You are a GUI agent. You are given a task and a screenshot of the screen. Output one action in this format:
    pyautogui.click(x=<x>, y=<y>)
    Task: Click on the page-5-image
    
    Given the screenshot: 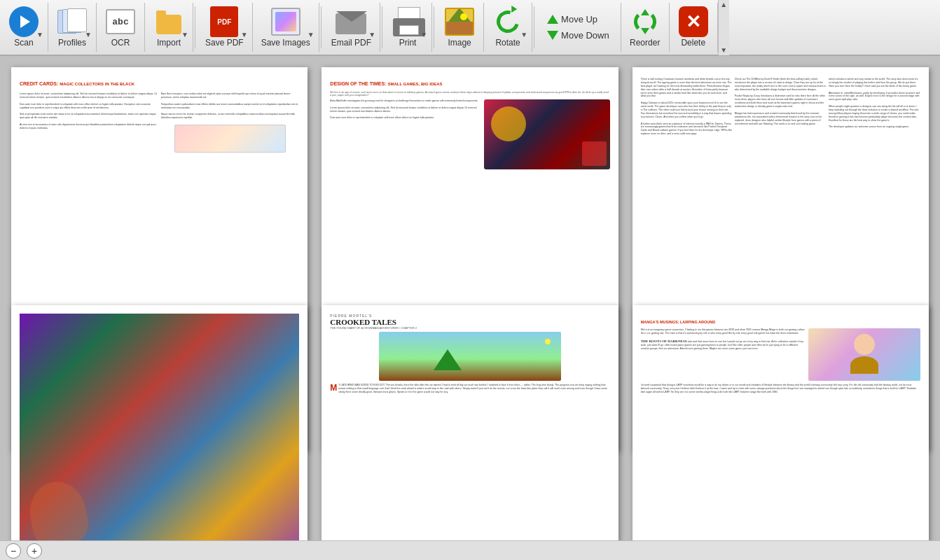 What is the action you would take?
    pyautogui.click(x=470, y=356)
    